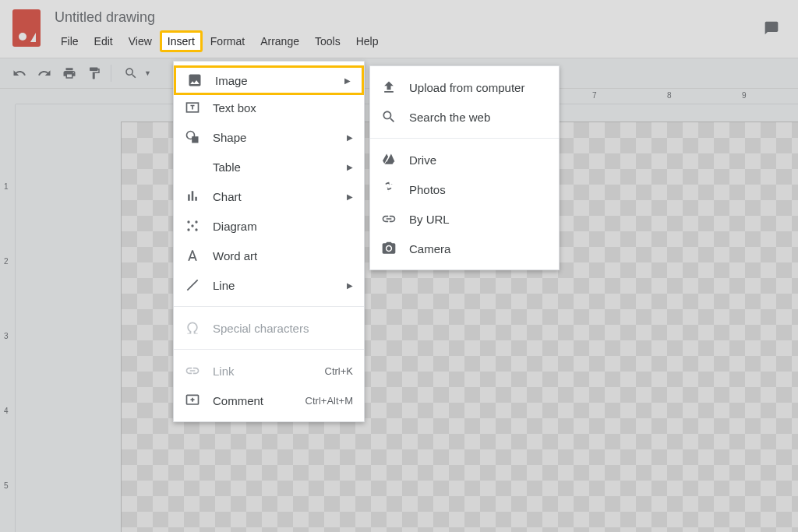  Describe the element at coordinates (192, 400) in the screenshot. I see `comment-icon` at that location.